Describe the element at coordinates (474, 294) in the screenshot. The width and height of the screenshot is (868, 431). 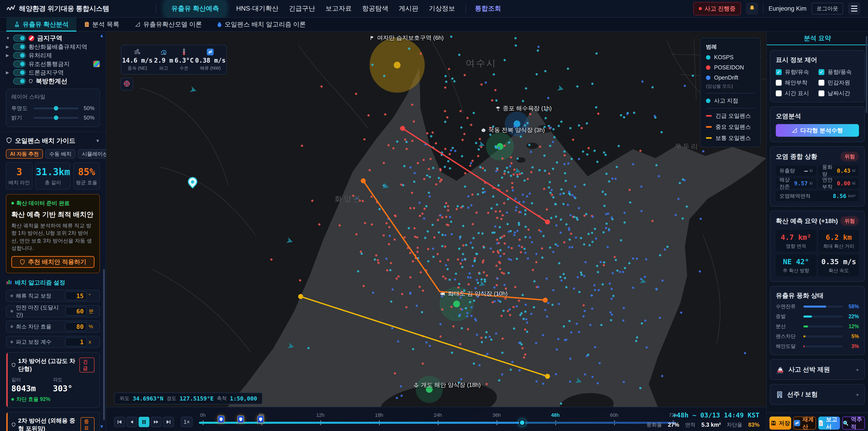
I see `site-label: 화태도 김 양식장 (10h)` at that location.